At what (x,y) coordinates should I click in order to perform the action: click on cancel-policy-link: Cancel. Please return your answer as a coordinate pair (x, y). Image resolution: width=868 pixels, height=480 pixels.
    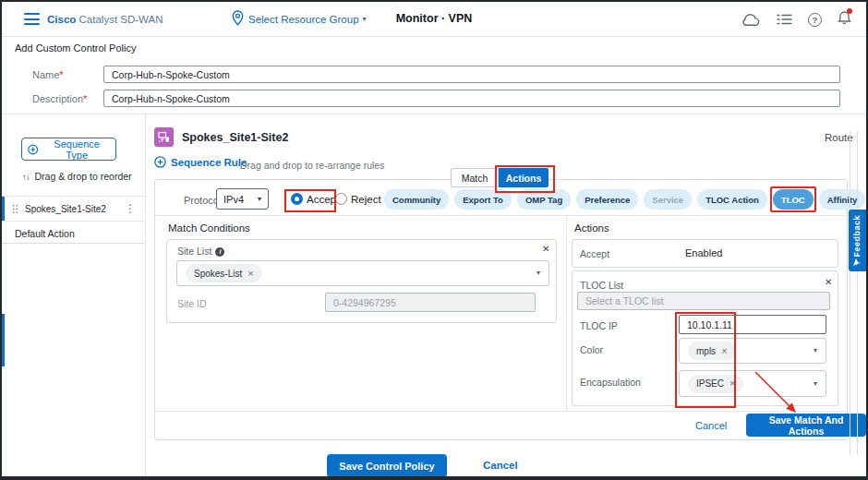
    Looking at the image, I should click on (500, 465).